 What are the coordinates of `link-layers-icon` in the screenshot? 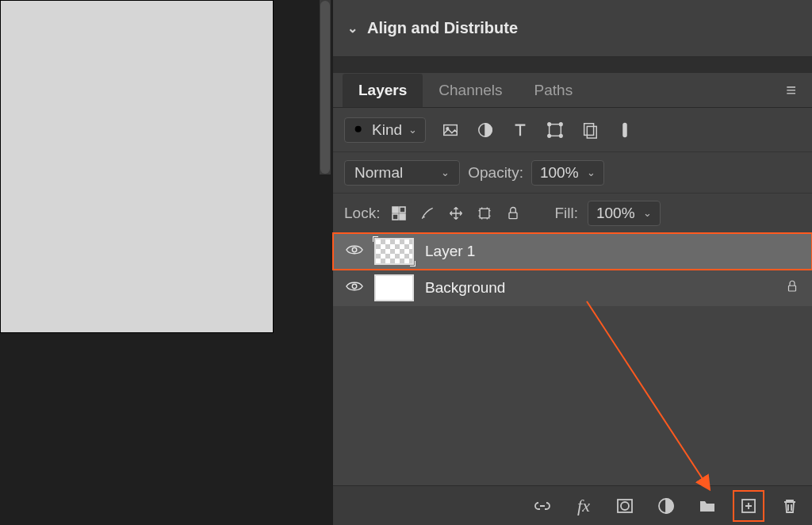 It's located at (542, 506).